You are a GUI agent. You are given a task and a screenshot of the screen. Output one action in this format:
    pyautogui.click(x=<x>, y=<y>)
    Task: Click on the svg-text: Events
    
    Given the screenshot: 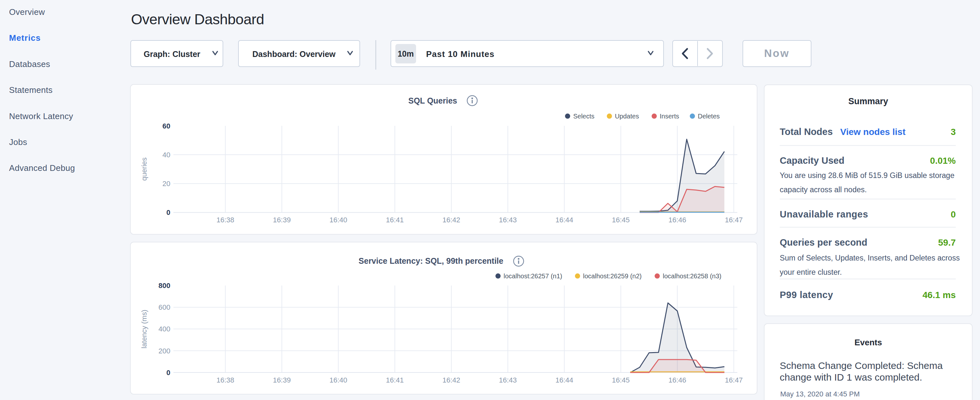 What is the action you would take?
    pyautogui.click(x=868, y=343)
    